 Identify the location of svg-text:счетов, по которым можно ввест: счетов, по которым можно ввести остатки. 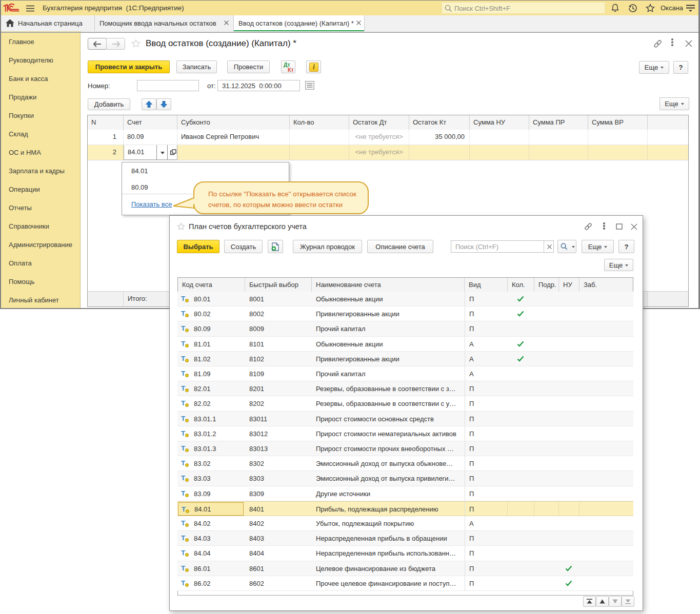
(275, 205).